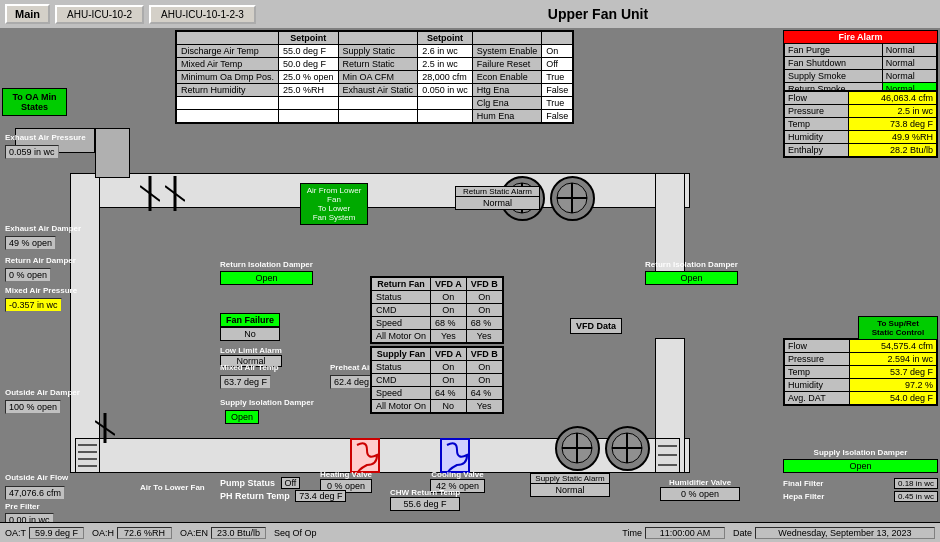 Image resolution: width=940 pixels, height=542 pixels. Describe the element at coordinates (498, 192) in the screenshot. I see `return-static-alarm-label: Return Static Alarm` at that location.